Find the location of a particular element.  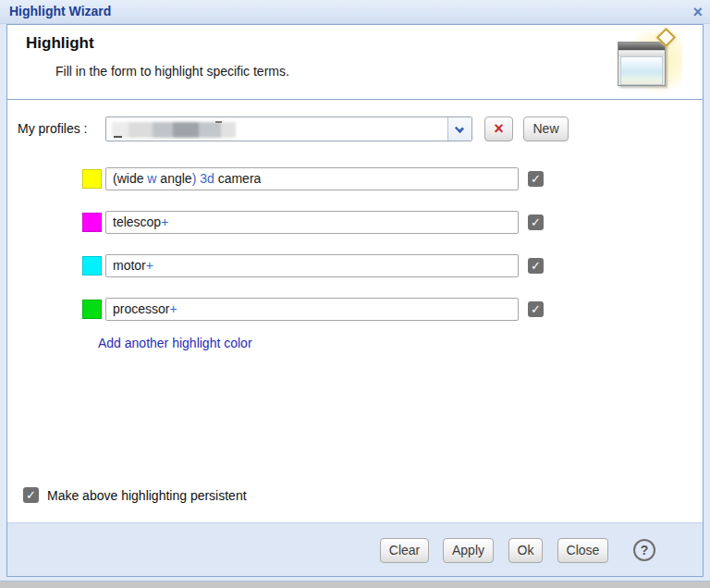

term-input: (wide w angle) 3d camera is located at coordinates (312, 179).